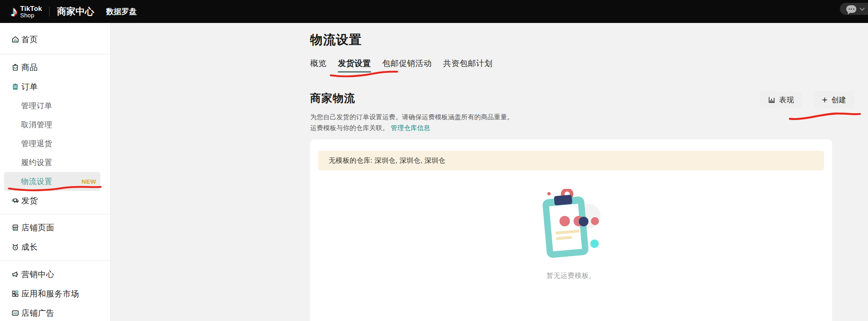 The width and height of the screenshot is (868, 321). I want to click on sidebar-item-fulfillment-settings: 履约设置, so click(55, 163).